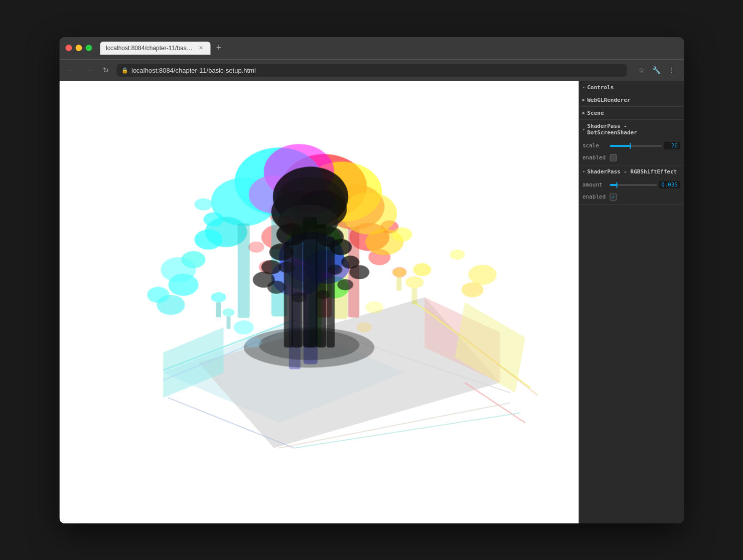 The image size is (743, 560). Describe the element at coordinates (631, 142) in the screenshot. I see `dot-shader-section: ▾ ShaderPass - DotScreenShader scale` at that location.